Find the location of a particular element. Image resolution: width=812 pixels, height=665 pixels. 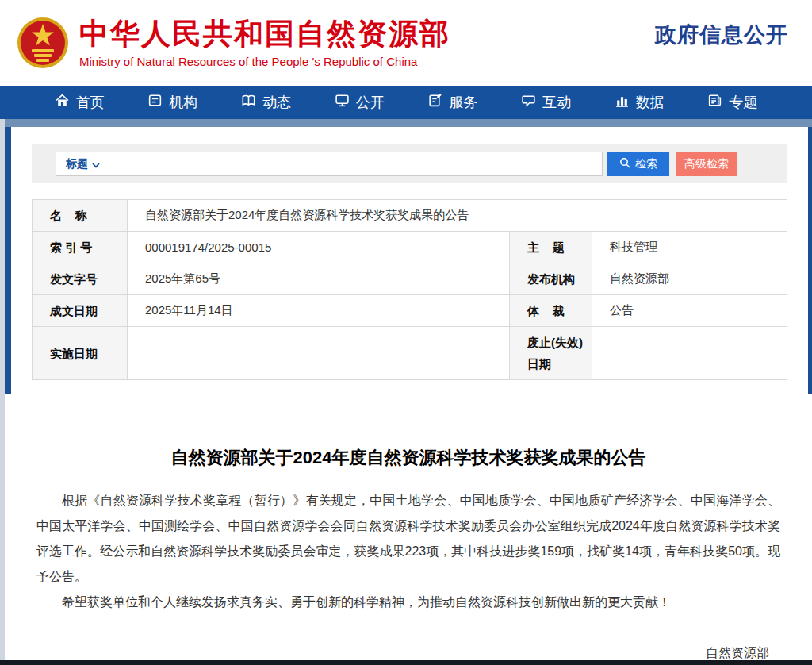

search-input: 标题 is located at coordinates (329, 163).